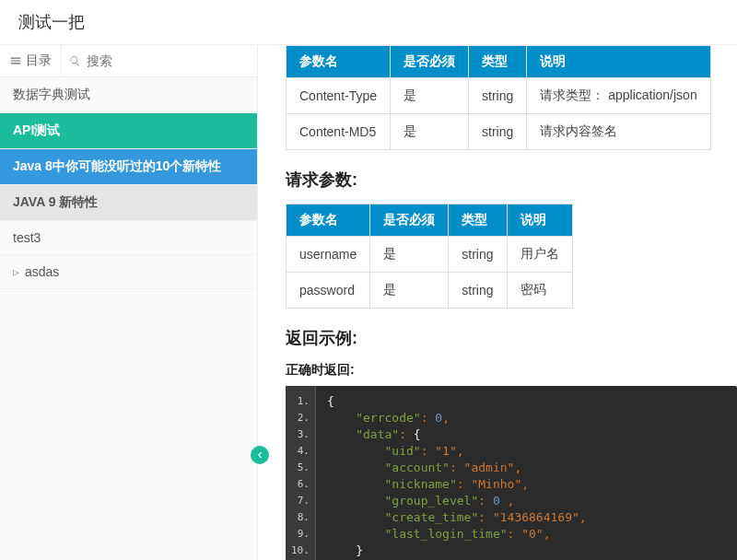 The image size is (737, 560). I want to click on search-wrap, so click(159, 61).